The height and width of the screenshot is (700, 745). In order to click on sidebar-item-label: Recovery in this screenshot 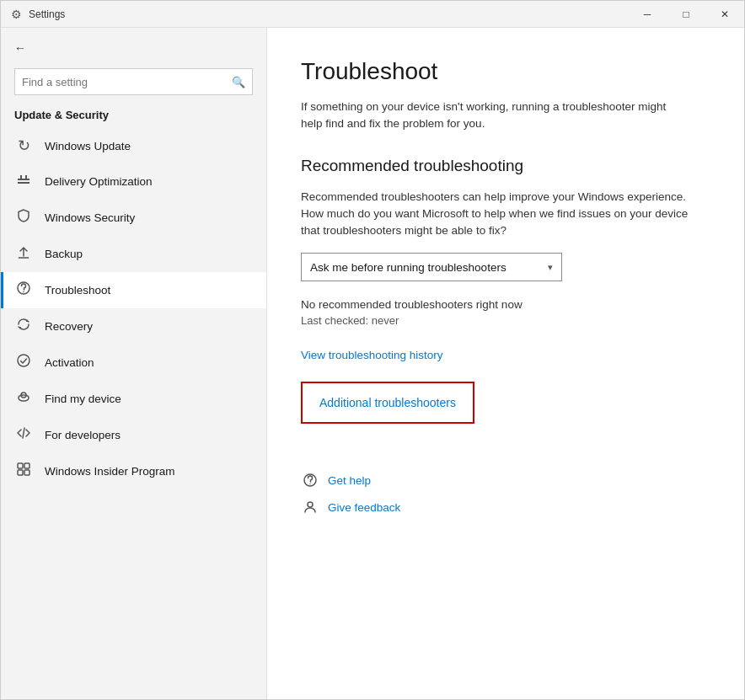, I will do `click(69, 327)`.